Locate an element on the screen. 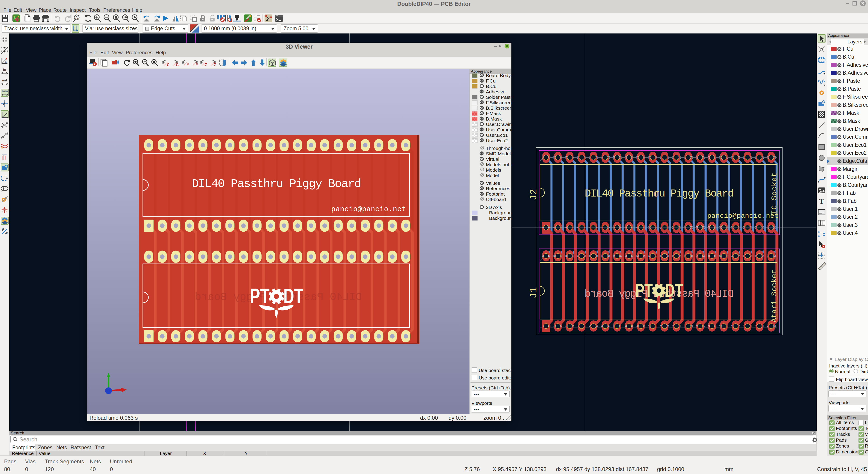  svg-text: DT is located at coordinates (293, 296).